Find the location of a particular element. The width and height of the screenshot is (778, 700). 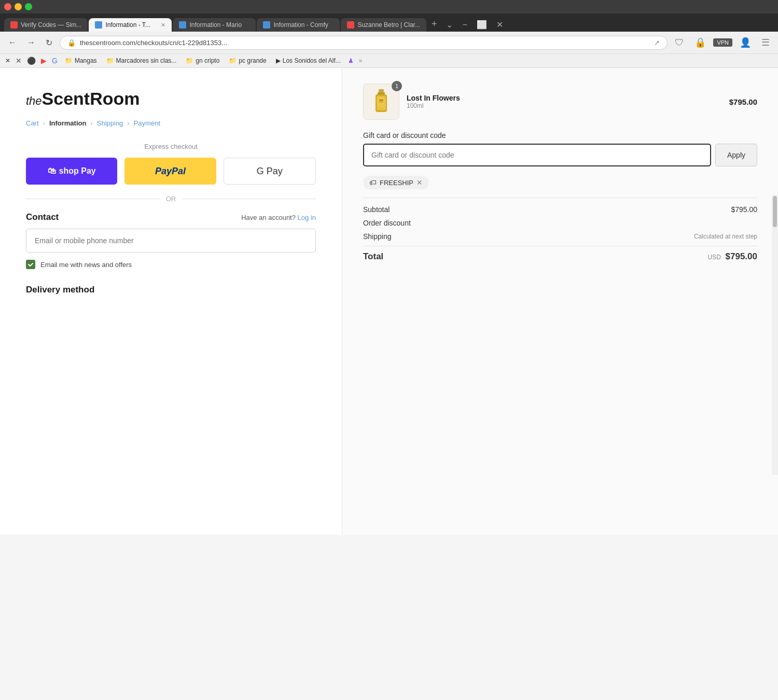

remove-discount-button: ✕ is located at coordinates (420, 183).